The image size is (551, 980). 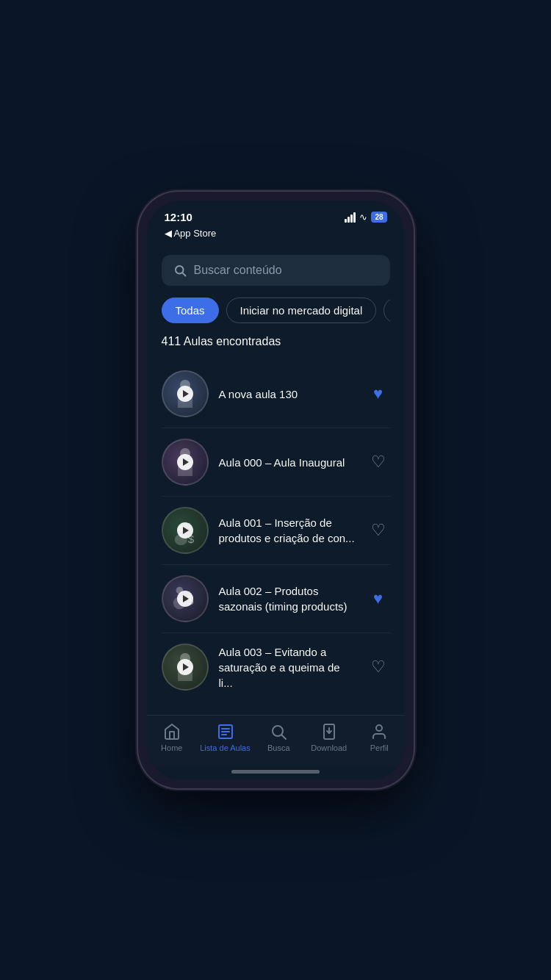 What do you see at coordinates (276, 771) in the screenshot?
I see `home-indicator` at bounding box center [276, 771].